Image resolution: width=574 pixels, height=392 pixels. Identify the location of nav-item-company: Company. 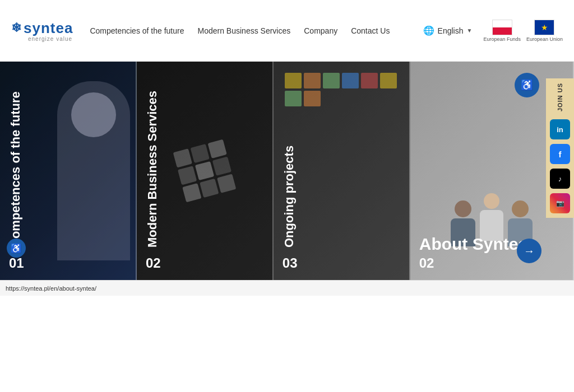
(321, 31).